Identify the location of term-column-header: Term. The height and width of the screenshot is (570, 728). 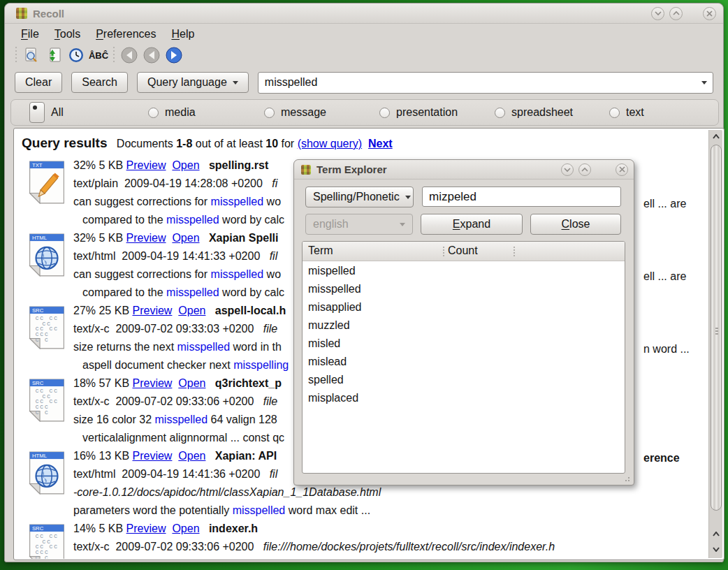
(321, 251).